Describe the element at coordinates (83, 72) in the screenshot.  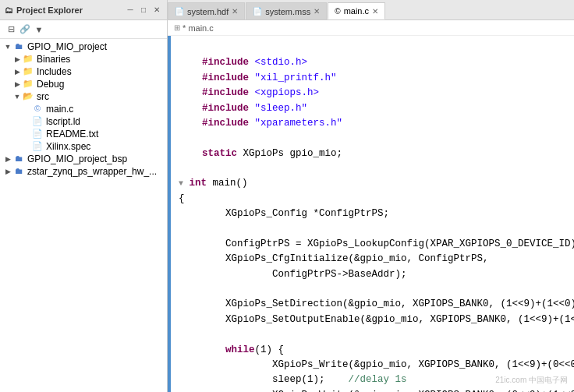
I see `tree-item-includes: ▶ 📁 Includes` at that location.